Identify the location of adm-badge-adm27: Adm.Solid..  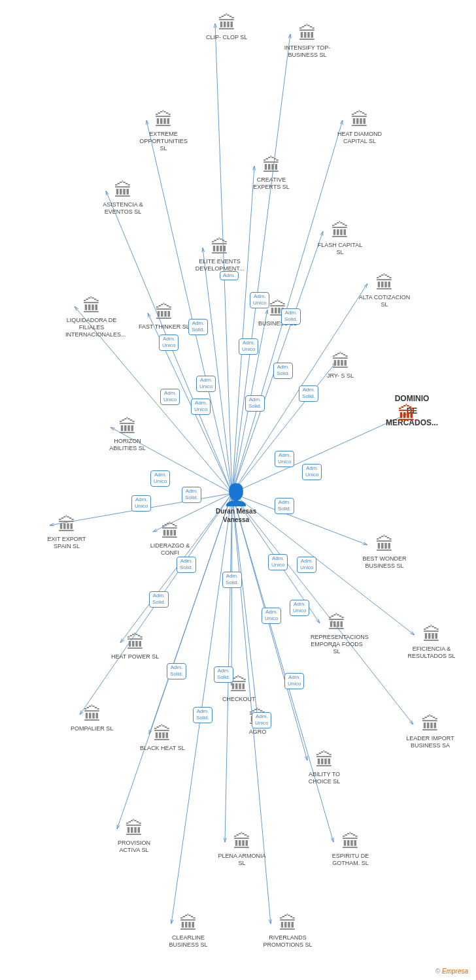
(224, 674).